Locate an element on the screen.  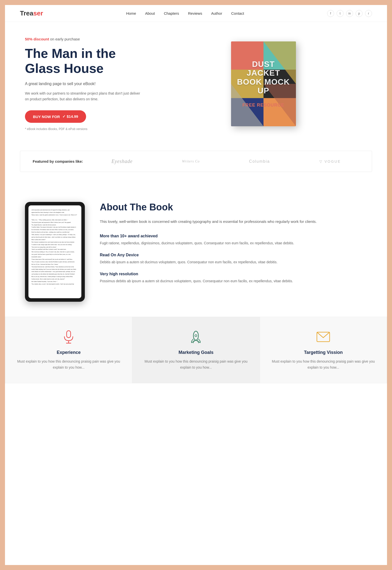
book-cover: DUST JACKET BOOK MOCK UP FREE RESOURCE is located at coordinates (263, 84).